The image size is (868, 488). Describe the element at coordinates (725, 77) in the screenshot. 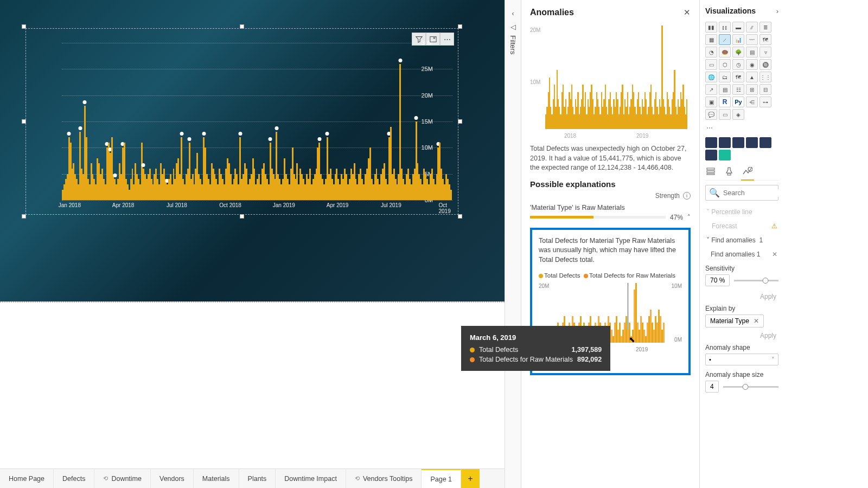

I see `viz-type-icon: 🗂` at that location.